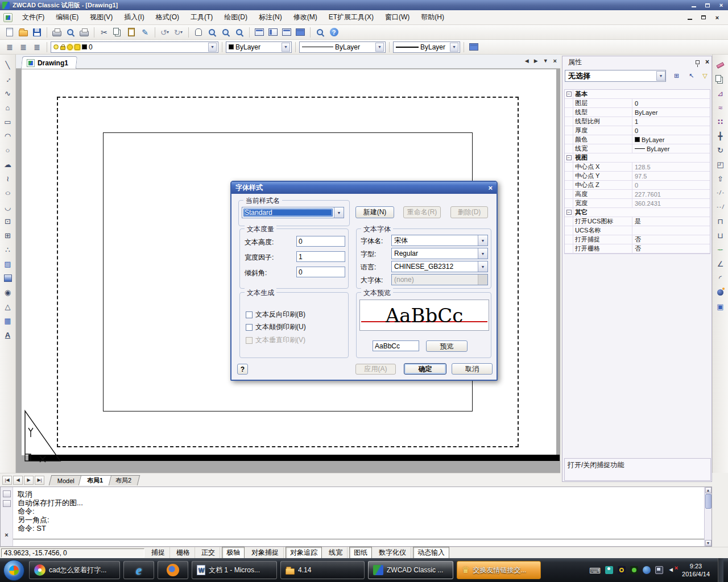  I want to click on scroll-down-icon: ▼, so click(709, 543).